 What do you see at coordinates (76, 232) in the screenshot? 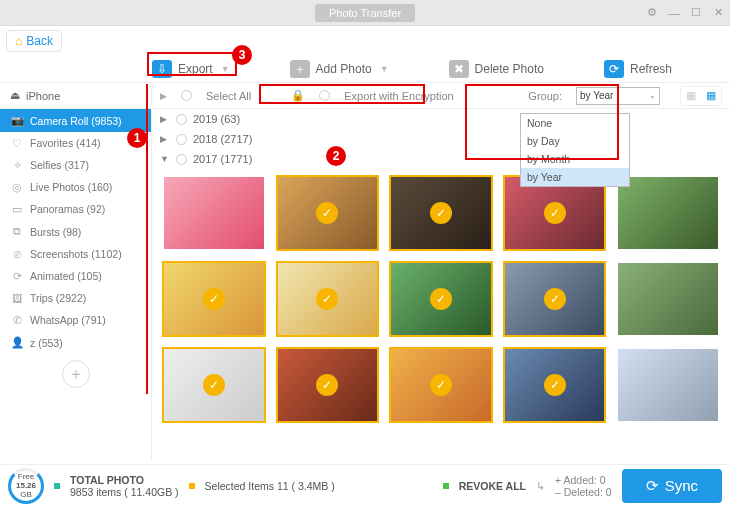
I see `sidebar-item: ⧉Bursts (98)` at bounding box center [76, 232].